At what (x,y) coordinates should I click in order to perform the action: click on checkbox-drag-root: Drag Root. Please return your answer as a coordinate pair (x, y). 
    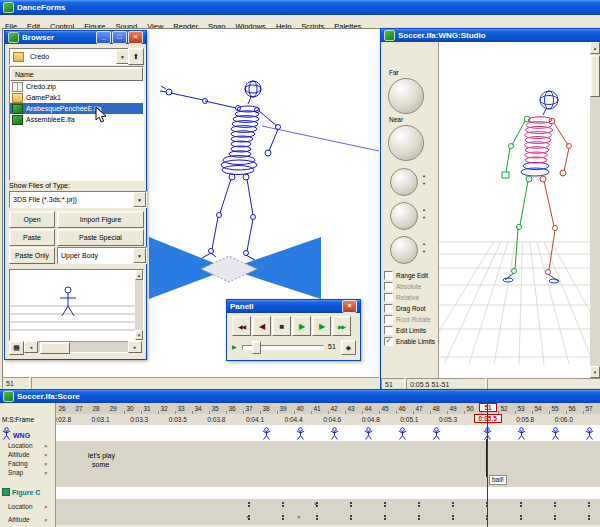
    Looking at the image, I should click on (410, 308).